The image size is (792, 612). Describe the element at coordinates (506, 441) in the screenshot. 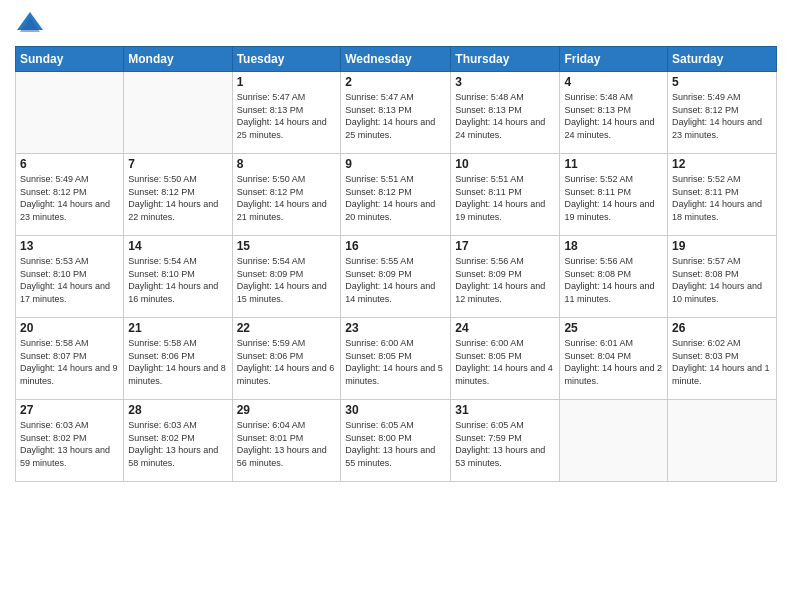

I see `calendar-cell: 31Sunrise: 6:05 AM Sunset: 7:59 PM Dayli…` at that location.